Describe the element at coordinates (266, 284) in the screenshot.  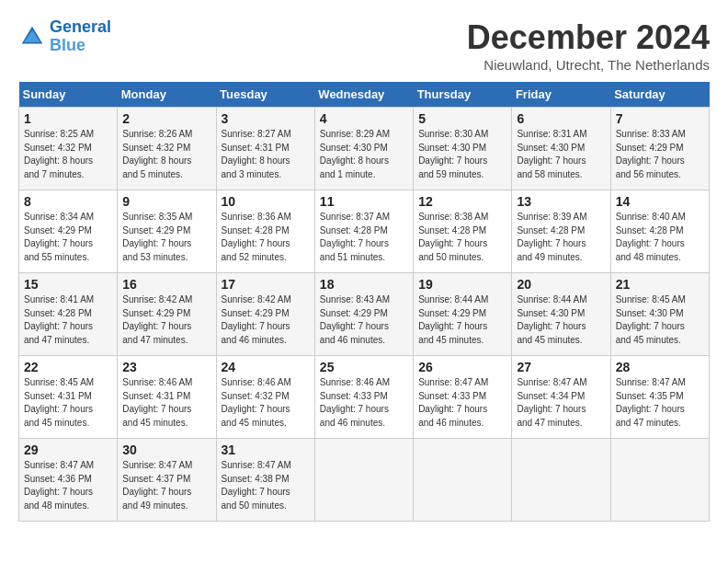
I see `day-number: 17` at that location.